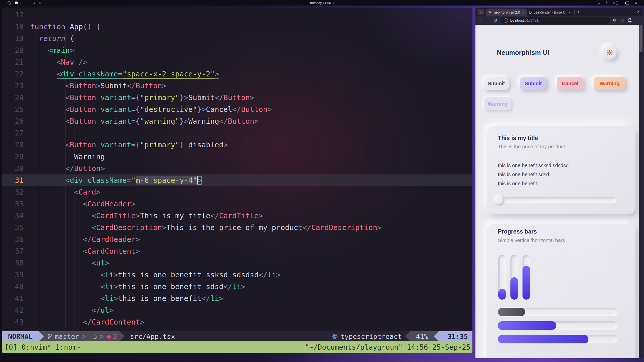 Image resolution: width=644 pixels, height=362 pixels. What do you see at coordinates (237, 27) in the screenshot?
I see `code-line-18: 18function App() {` at bounding box center [237, 27].